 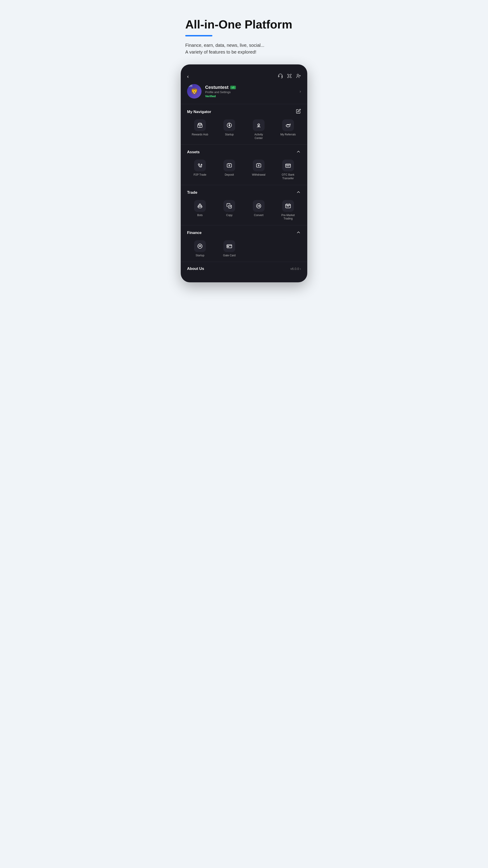 I want to click on scan-icon, so click(x=290, y=76).